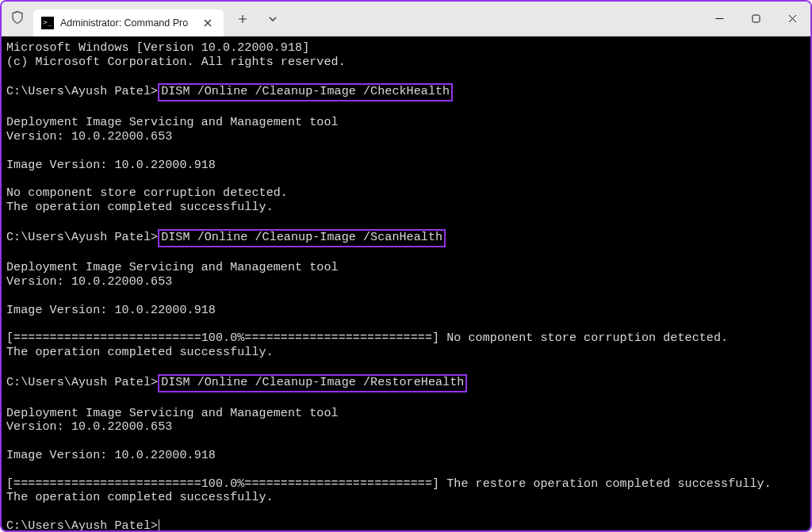  What do you see at coordinates (273, 19) in the screenshot?
I see `tab-dropdown-button` at bounding box center [273, 19].